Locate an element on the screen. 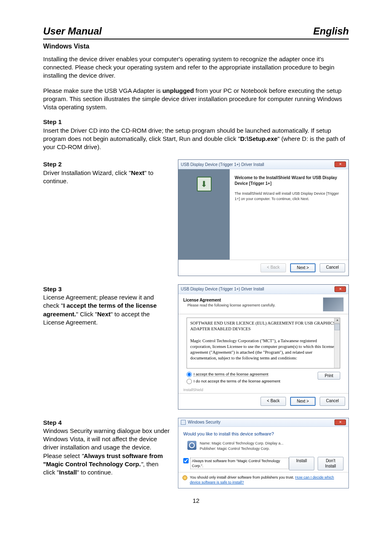 The image size is (392, 555). step-4-block: Step 4 Windows Security warning dialogue… is located at coordinates (196, 453).